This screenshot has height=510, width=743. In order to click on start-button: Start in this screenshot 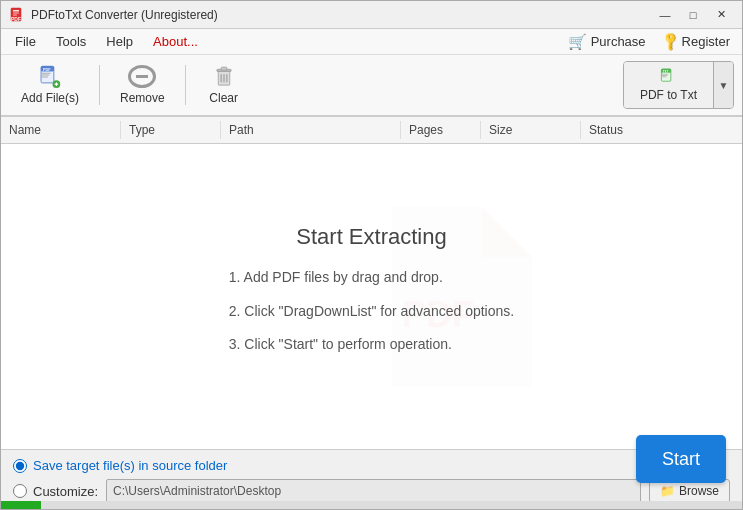, I will do `click(681, 459)`.